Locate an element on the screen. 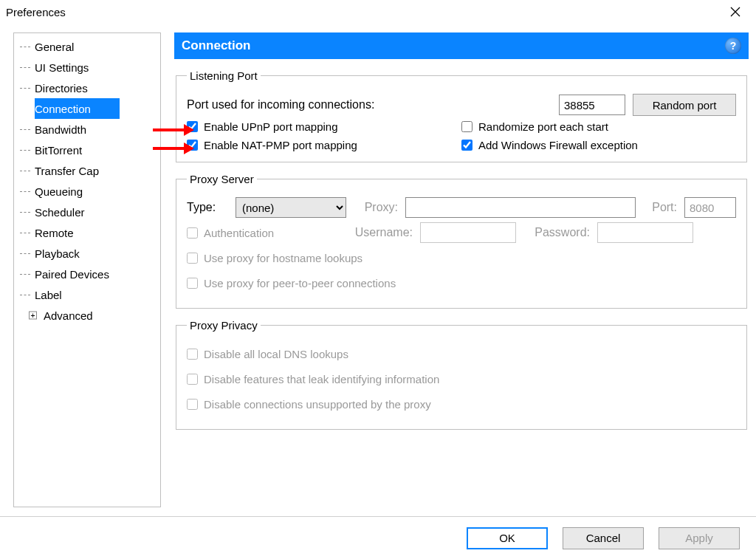 Image resolution: width=756 pixels, height=559 pixels. proxy-host-input is located at coordinates (520, 208).